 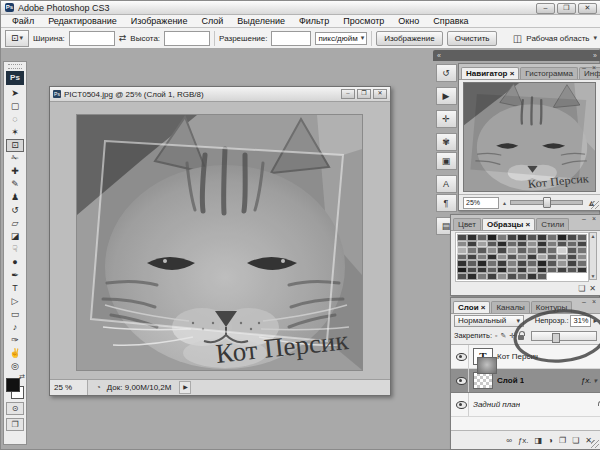 What do you see at coordinates (566, 8) in the screenshot?
I see `maximize-button: ❐` at bounding box center [566, 8].